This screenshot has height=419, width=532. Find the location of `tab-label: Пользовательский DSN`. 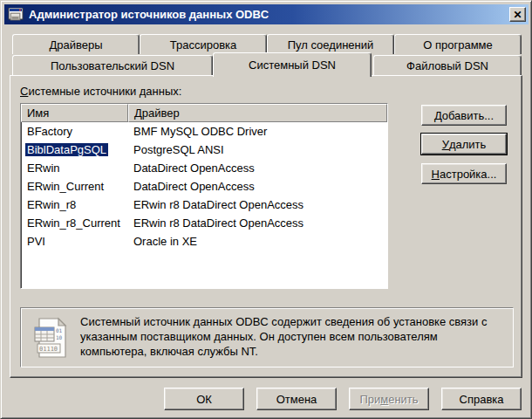

tab-label: Пользовательский DSN is located at coordinates (113, 66).